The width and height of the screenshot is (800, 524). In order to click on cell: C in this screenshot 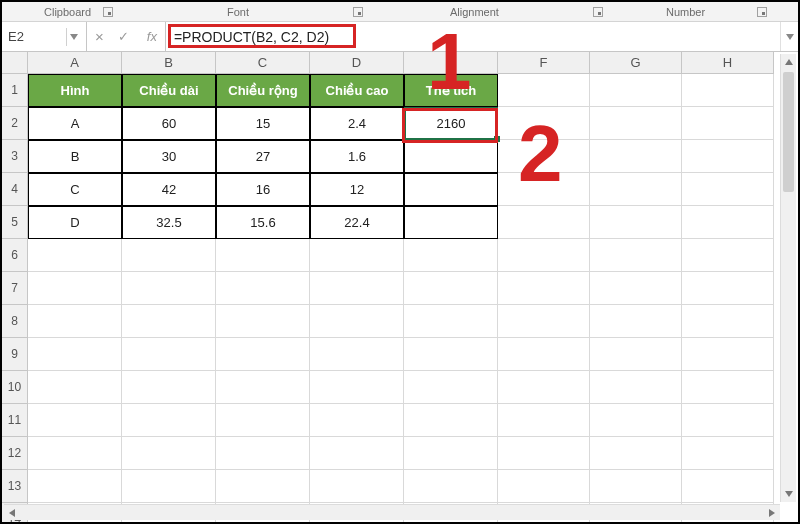, I will do `click(75, 190)`.